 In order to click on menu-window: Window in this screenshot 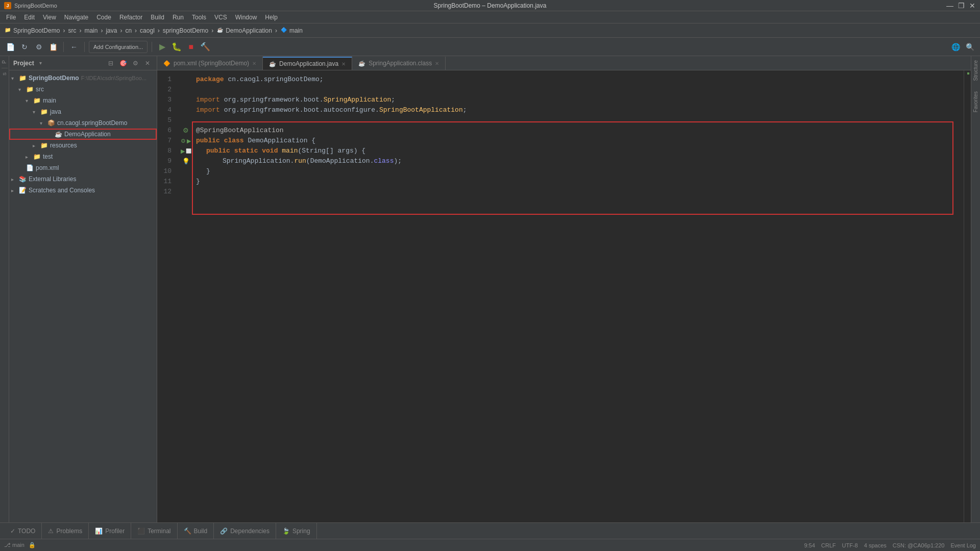, I will do `click(246, 17)`.